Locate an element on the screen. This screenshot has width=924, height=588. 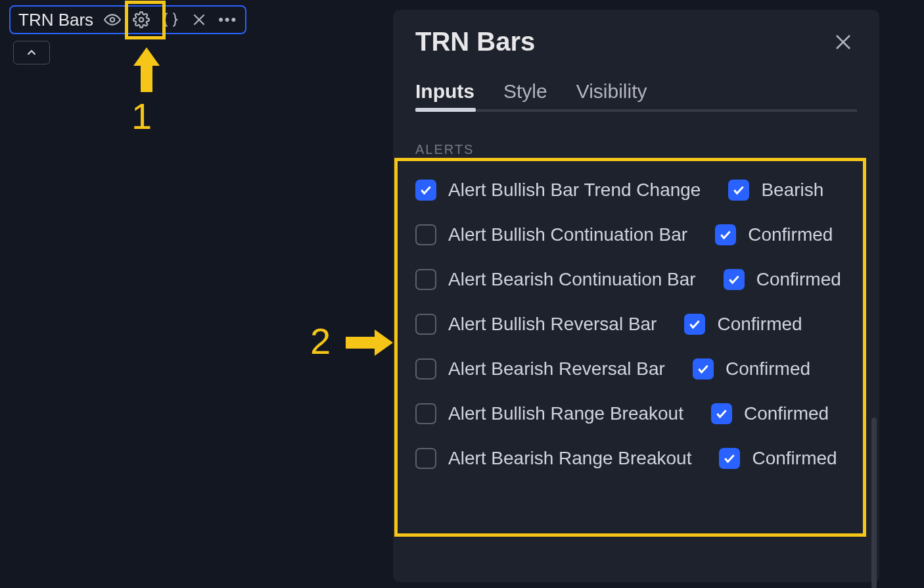
indicator-legend-pill: TRN Bars ••• is located at coordinates (127, 20).